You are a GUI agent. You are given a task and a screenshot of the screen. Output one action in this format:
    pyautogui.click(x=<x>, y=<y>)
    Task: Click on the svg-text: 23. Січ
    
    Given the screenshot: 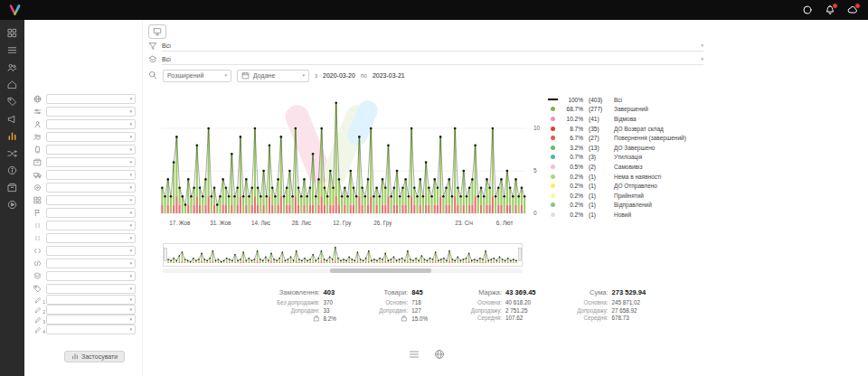 What is the action you would take?
    pyautogui.click(x=464, y=222)
    